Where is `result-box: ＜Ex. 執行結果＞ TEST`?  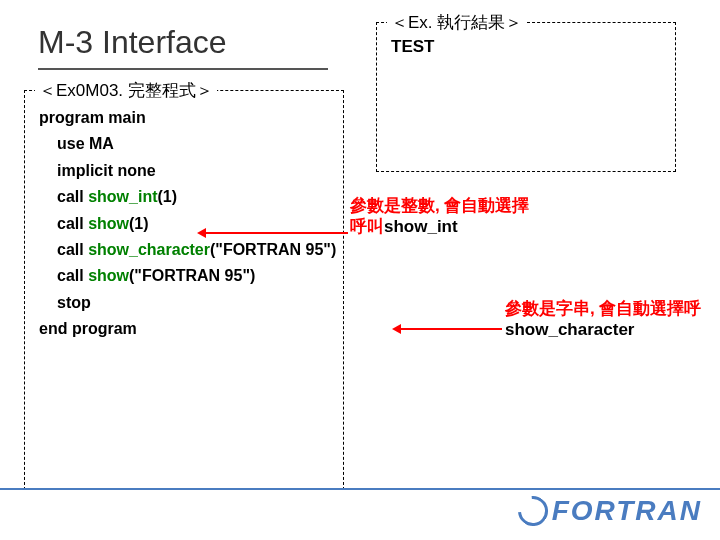
result-box: ＜Ex. 執行結果＞ TEST is located at coordinates (526, 97).